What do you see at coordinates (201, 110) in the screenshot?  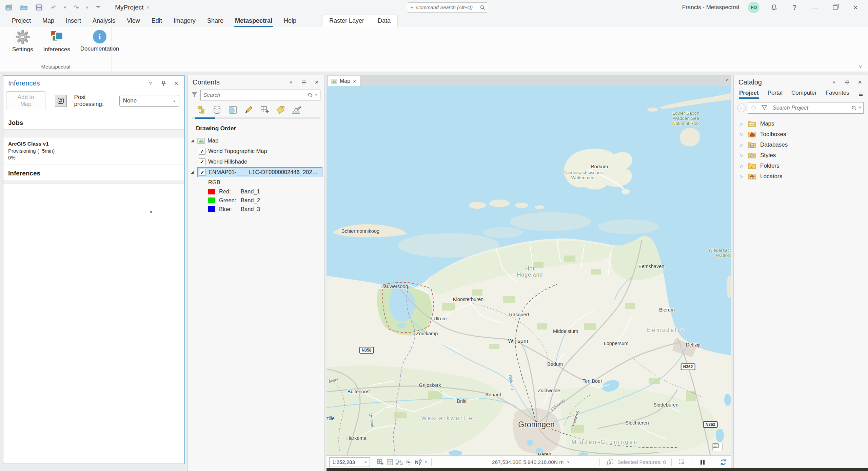 I see `list-by-drawing-order-icon` at bounding box center [201, 110].